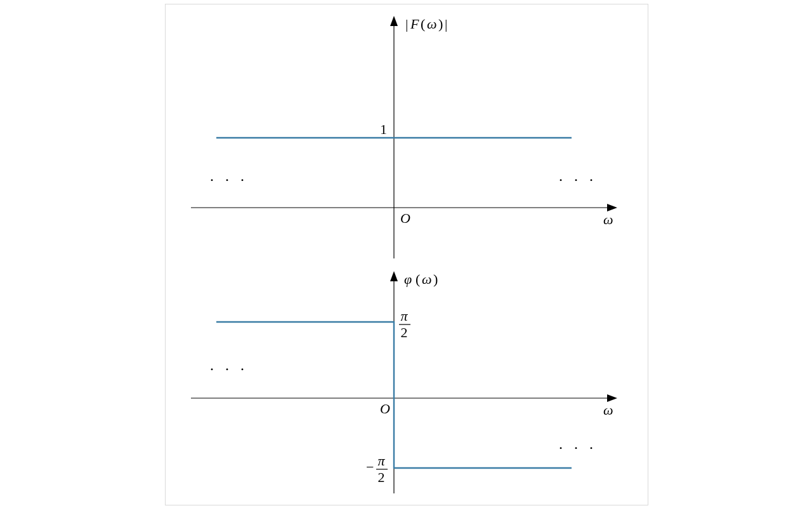 The image size is (812, 508). I want to click on abs-bar-left: |, so click(407, 24).